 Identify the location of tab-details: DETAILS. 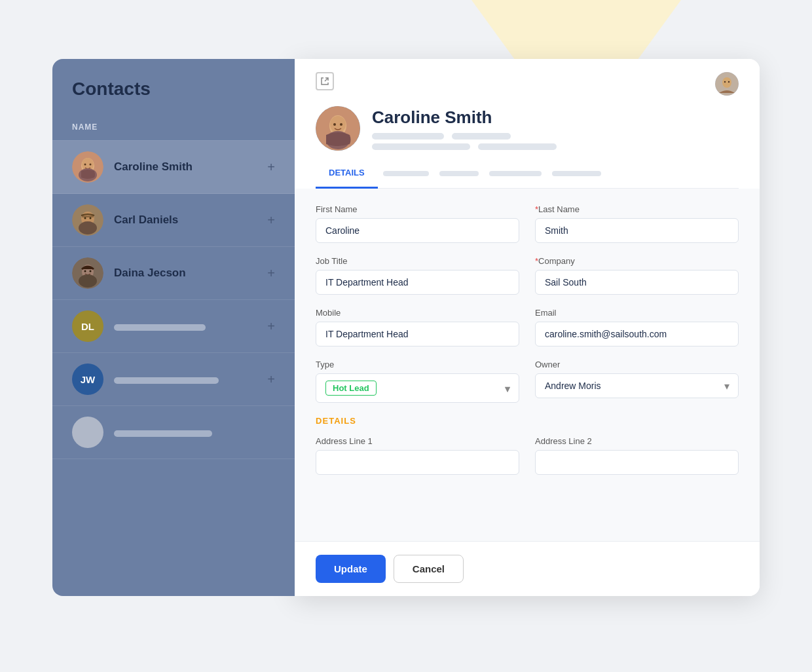
(347, 174).